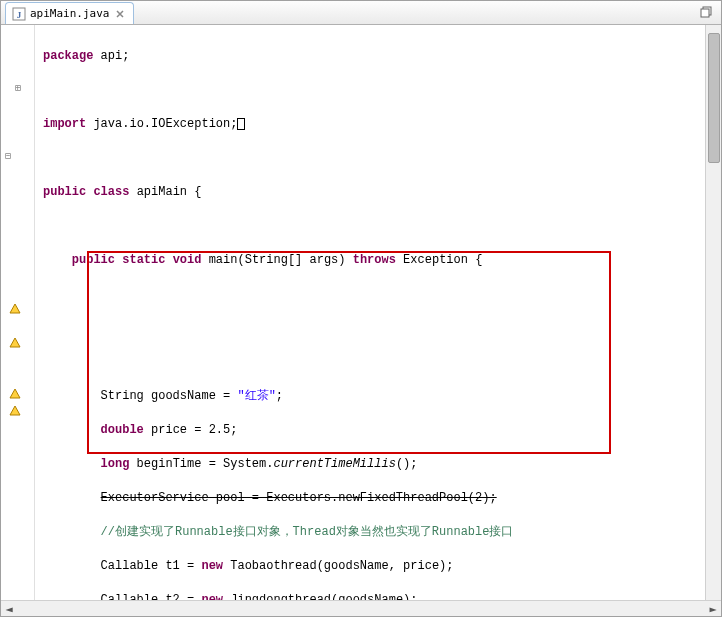 The width and height of the screenshot is (722, 617). I want to click on toolbar-icons, so click(706, 12).